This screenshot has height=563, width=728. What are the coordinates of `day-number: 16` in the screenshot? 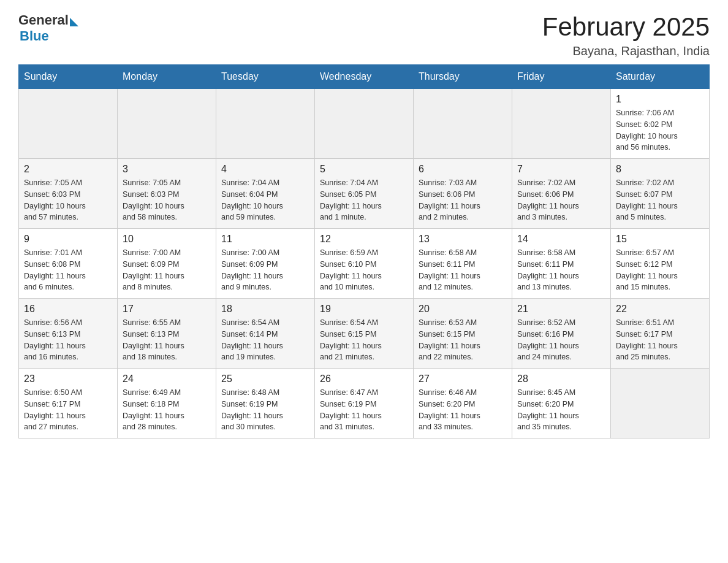 It's located at (68, 309).